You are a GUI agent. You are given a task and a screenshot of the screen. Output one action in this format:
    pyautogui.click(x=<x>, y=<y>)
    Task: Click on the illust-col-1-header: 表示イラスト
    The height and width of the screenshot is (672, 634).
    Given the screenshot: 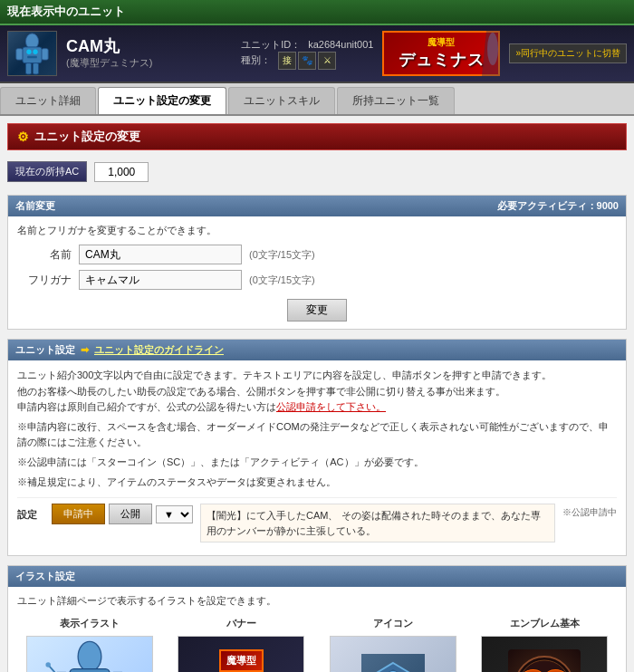 What is the action you would take?
    pyautogui.click(x=90, y=623)
    